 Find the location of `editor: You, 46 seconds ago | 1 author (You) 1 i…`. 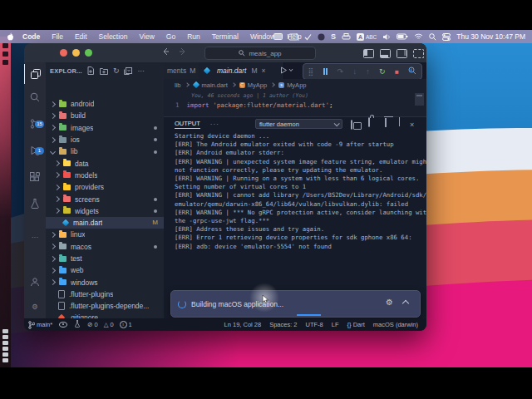

editor: You, 46 seconds ago | 1 author (You) 1 i… is located at coordinates (295, 103).